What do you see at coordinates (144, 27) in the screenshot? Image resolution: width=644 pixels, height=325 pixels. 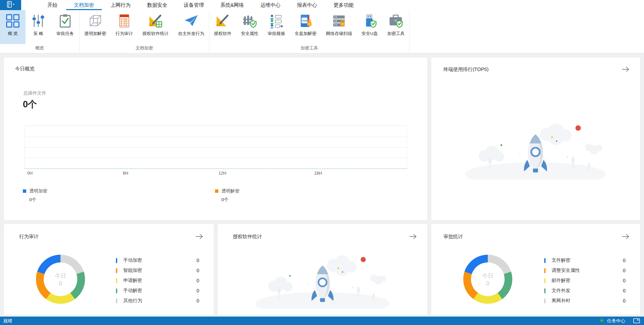 I see `ribbon-group-items: 透明加解密行为审计授权软件统计自主外发行为` at bounding box center [144, 27].